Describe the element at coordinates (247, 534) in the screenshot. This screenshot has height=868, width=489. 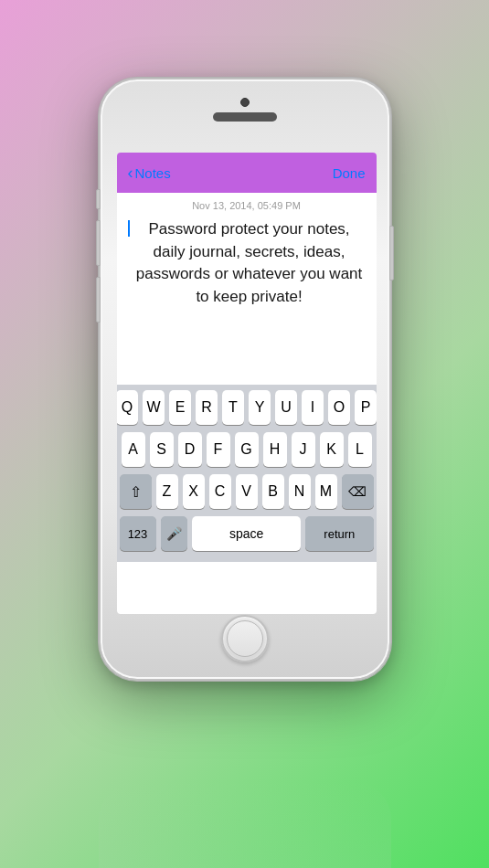
I see `space-label: space` at that location.